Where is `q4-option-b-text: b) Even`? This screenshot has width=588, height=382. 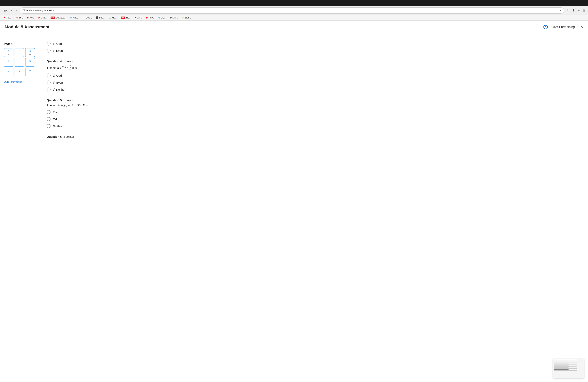 q4-option-b-text: b) Even is located at coordinates (58, 83).